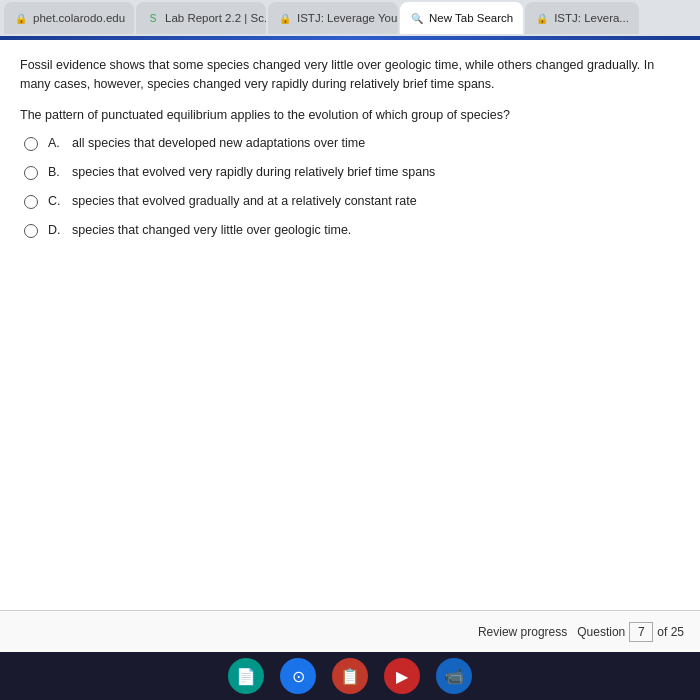 The height and width of the screenshot is (700, 700). Describe the element at coordinates (254, 172) in the screenshot. I see `option-b-text: species that evolved very rapidly during…` at that location.